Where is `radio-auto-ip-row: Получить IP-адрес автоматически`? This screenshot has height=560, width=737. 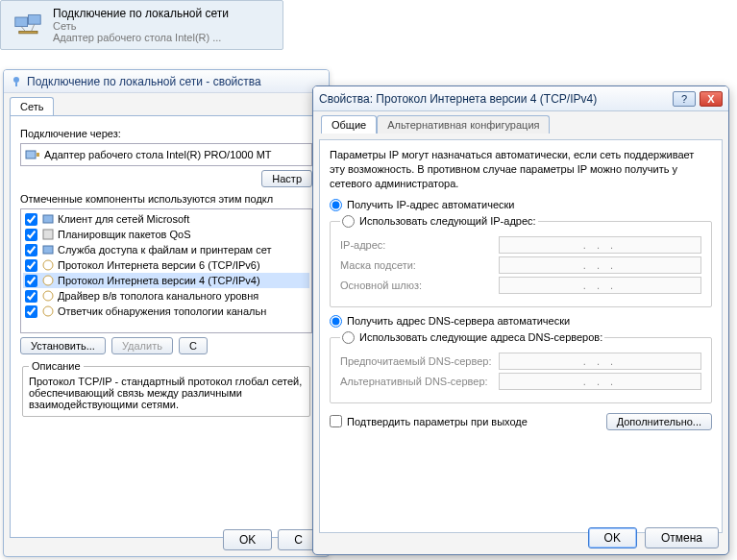 radio-auto-ip-row: Получить IP-адрес автоматически is located at coordinates (521, 206).